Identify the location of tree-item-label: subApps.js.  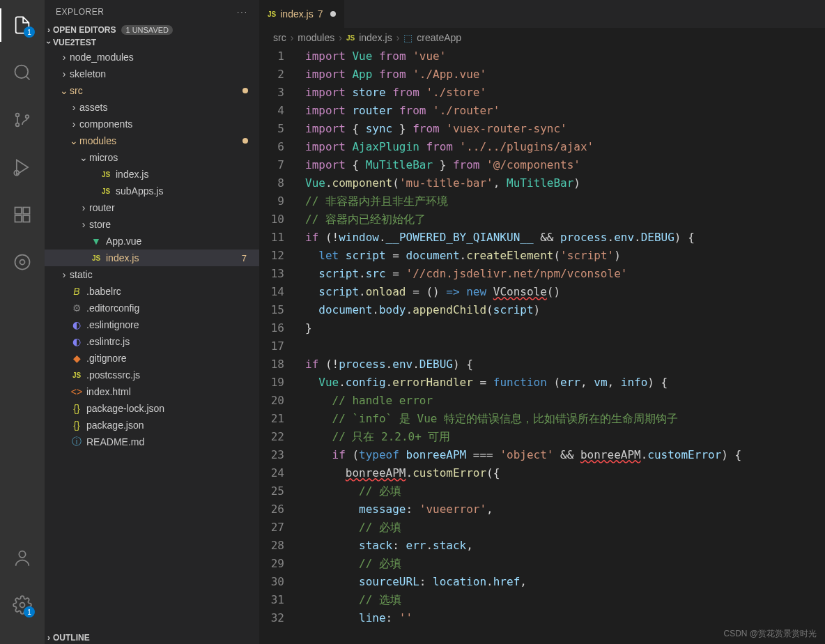
(185, 191).